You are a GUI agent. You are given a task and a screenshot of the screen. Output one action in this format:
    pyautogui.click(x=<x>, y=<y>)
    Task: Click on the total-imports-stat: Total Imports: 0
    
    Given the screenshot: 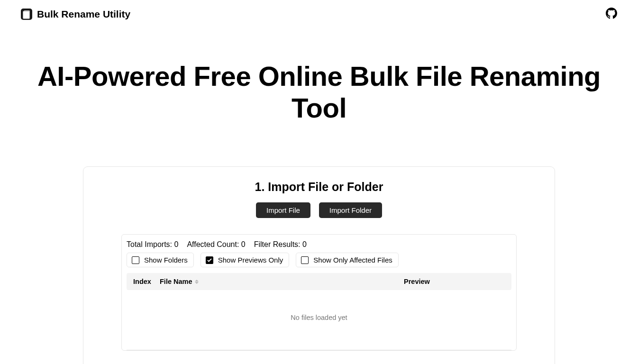 What is the action you would take?
    pyautogui.click(x=153, y=245)
    